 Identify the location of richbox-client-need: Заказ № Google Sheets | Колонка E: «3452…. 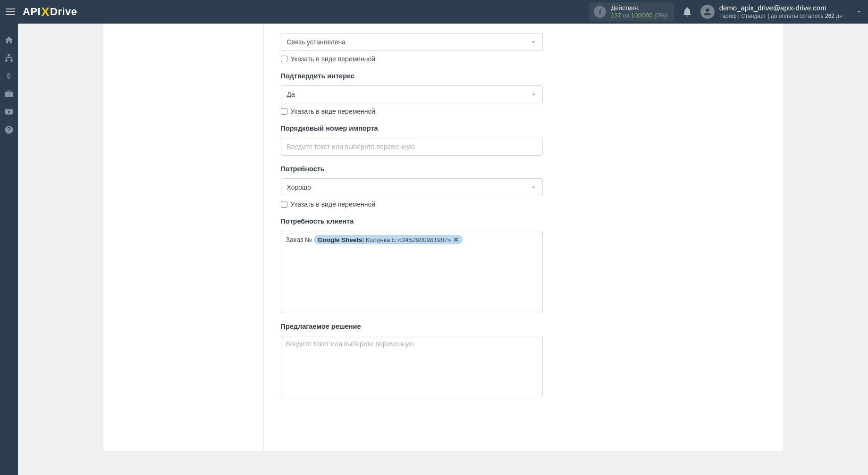
(412, 272).